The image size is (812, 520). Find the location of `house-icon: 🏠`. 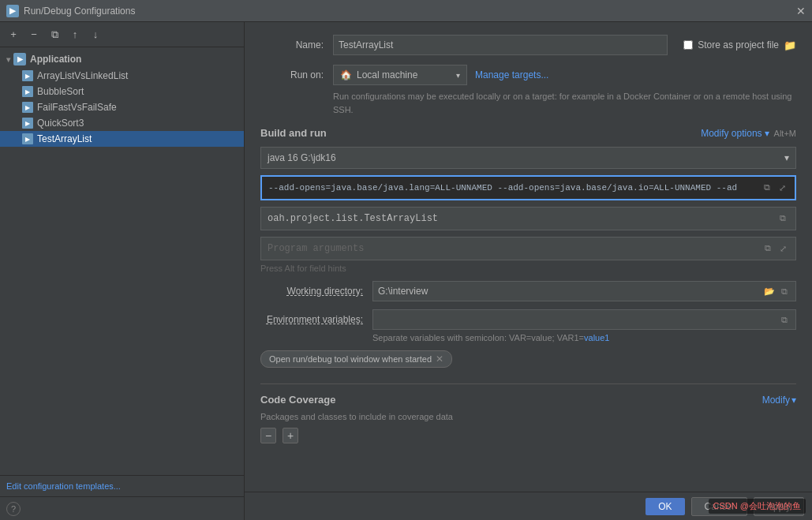

house-icon: 🏠 is located at coordinates (346, 75).